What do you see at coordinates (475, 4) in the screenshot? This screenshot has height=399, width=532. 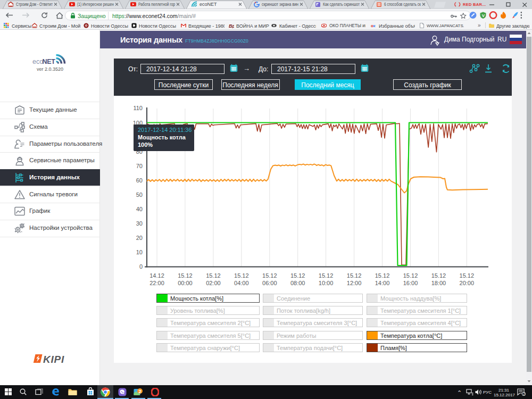 I see `svg-text: RED BAR...` at bounding box center [475, 4].